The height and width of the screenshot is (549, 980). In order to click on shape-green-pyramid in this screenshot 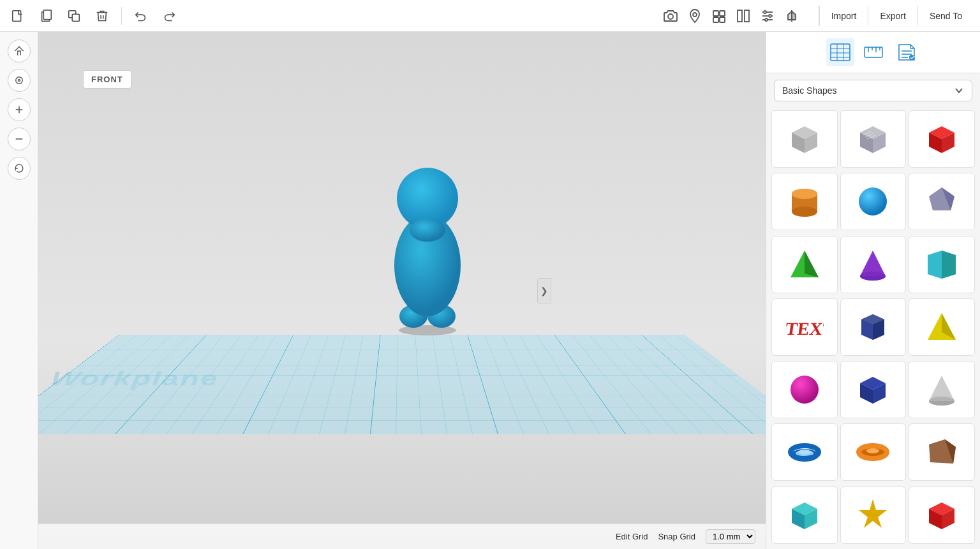, I will do `click(805, 265)`.